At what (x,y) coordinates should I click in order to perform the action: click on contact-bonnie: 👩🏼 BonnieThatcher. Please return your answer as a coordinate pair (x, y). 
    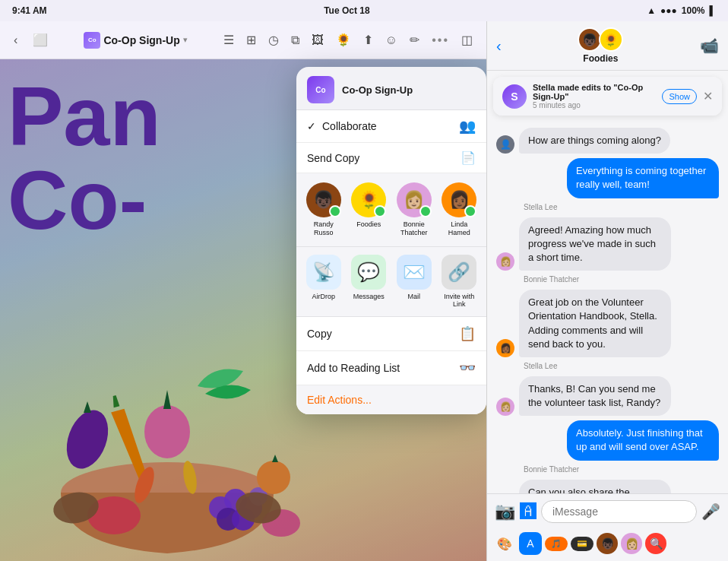
    Looking at the image, I should click on (414, 210).